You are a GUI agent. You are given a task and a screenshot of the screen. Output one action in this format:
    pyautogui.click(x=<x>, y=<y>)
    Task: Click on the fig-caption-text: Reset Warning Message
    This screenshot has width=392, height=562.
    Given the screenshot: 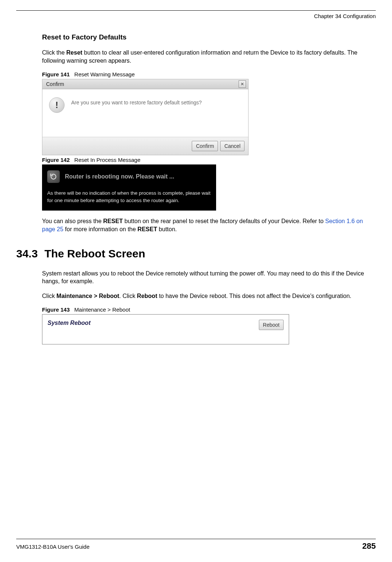 What is the action you would take?
    pyautogui.click(x=105, y=74)
    